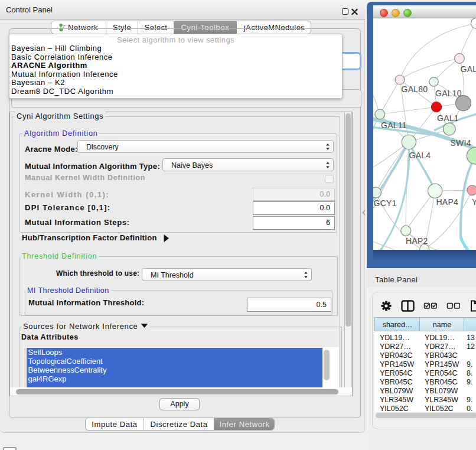 The width and height of the screenshot is (476, 450). I want to click on svg-text: GAL10, so click(449, 93).